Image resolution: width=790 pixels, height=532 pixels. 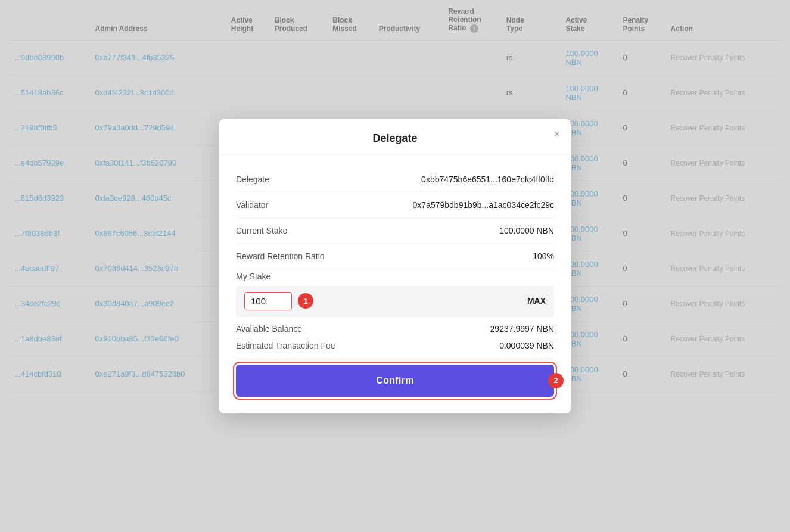 I want to click on available-balance-label: Avaliable Balance, so click(x=269, y=329).